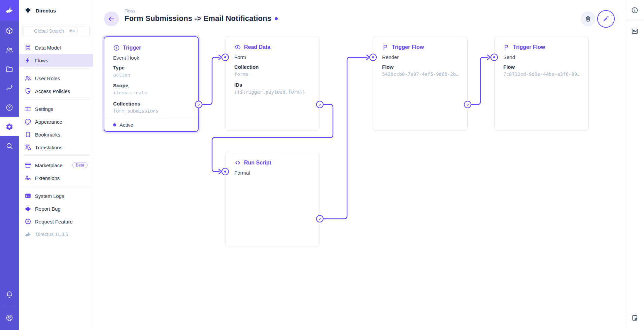  What do you see at coordinates (151, 125) in the screenshot?
I see `trigger-status-row: Active` at bounding box center [151, 125].